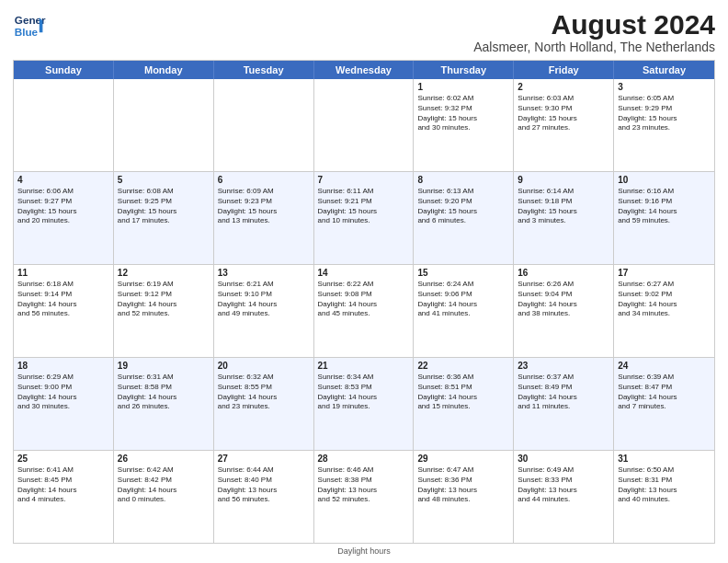  What do you see at coordinates (264, 458) in the screenshot?
I see `day-number: 27` at bounding box center [264, 458].